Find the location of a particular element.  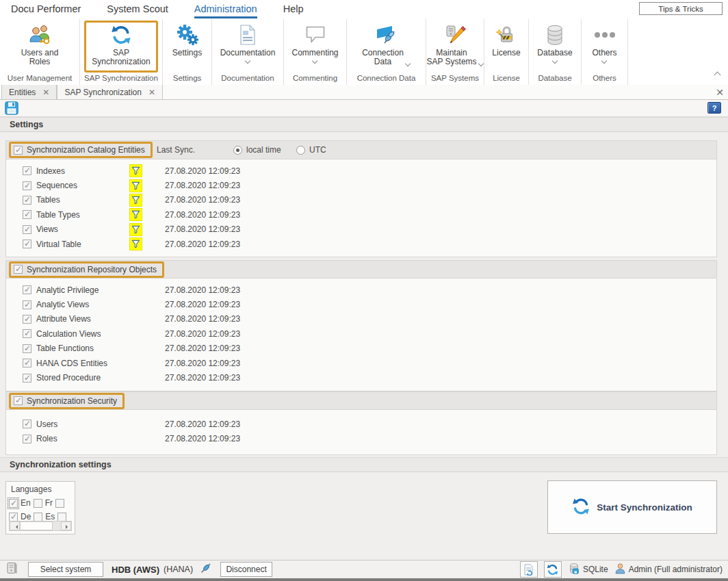

radio-local-time: local time is located at coordinates (257, 150).